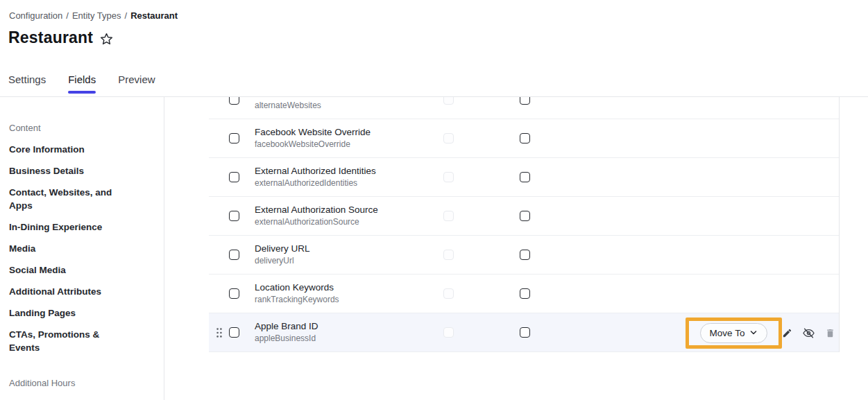  What do you see at coordinates (787, 333) in the screenshot?
I see `edit-pencil-icon` at bounding box center [787, 333].